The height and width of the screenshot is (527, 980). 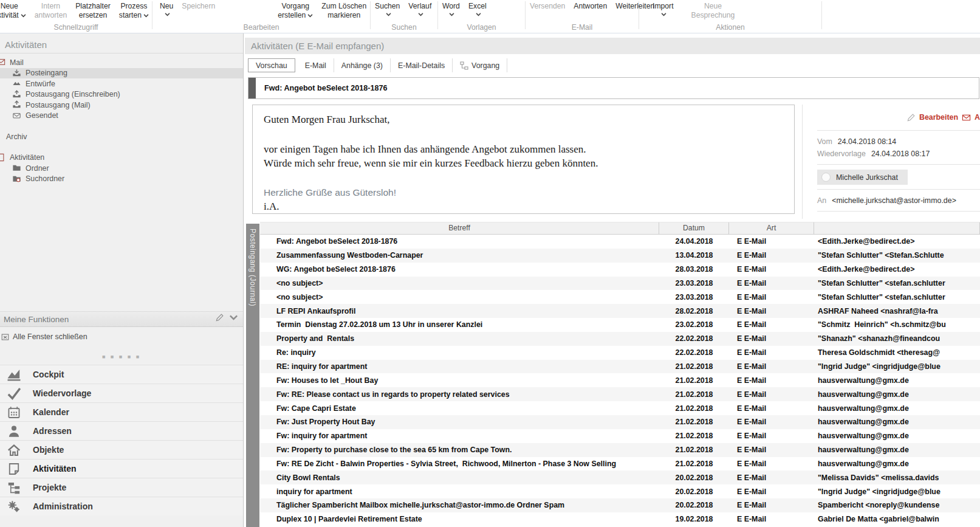 I want to click on email-row: Duplex 10 | Paardevlei Retirement Estate…, so click(x=620, y=519).